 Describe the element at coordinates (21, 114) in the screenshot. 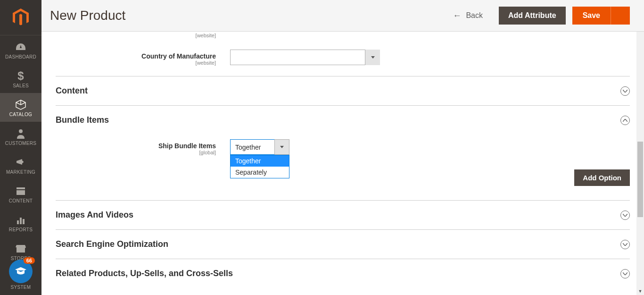

I see `nav-label: CATALOG` at that location.